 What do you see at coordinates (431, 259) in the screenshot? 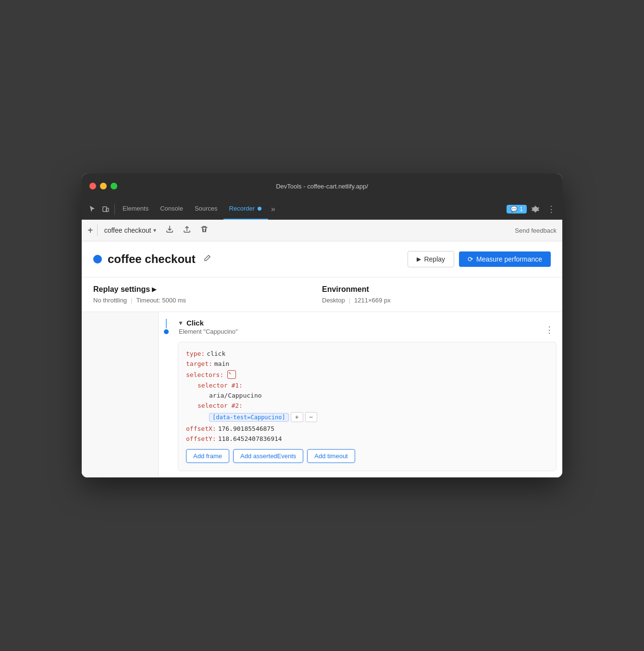
I see `replay-button: ▶ Replay` at bounding box center [431, 259].